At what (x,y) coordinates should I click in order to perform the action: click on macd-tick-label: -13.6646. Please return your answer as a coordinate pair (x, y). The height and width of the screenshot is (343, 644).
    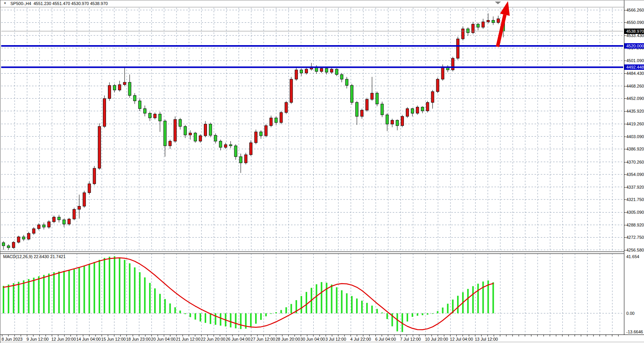
    Looking at the image, I should click on (634, 332).